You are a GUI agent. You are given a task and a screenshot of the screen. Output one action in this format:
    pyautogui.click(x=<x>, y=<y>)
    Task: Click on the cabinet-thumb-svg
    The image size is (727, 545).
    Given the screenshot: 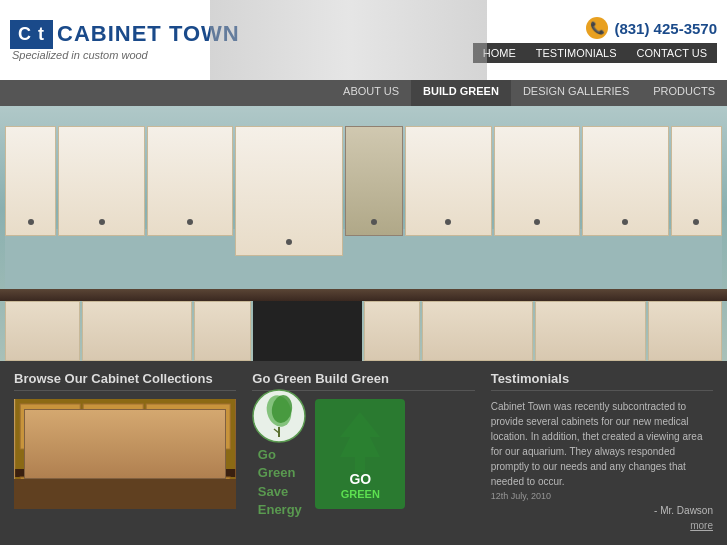 What is the action you would take?
    pyautogui.click(x=125, y=454)
    